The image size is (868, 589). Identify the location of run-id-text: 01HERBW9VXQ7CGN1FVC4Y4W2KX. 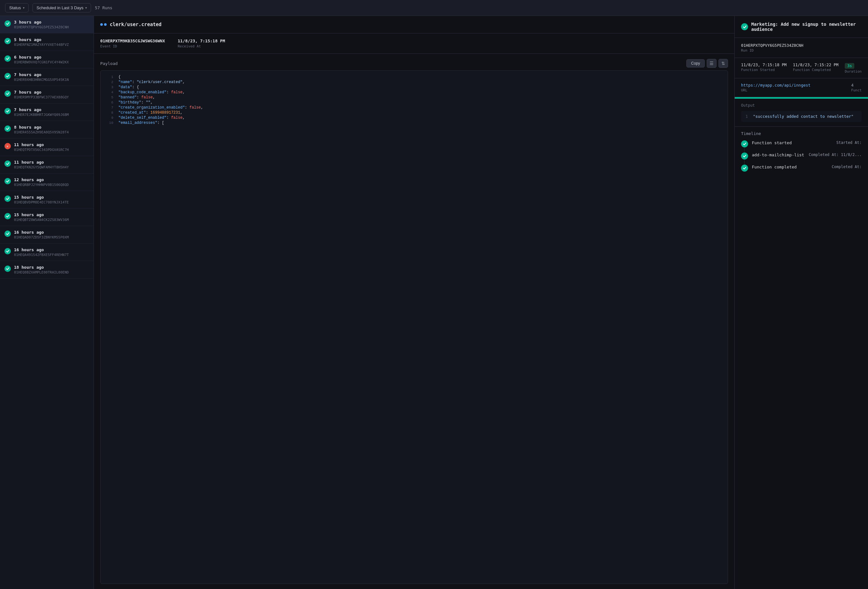
(41, 62).